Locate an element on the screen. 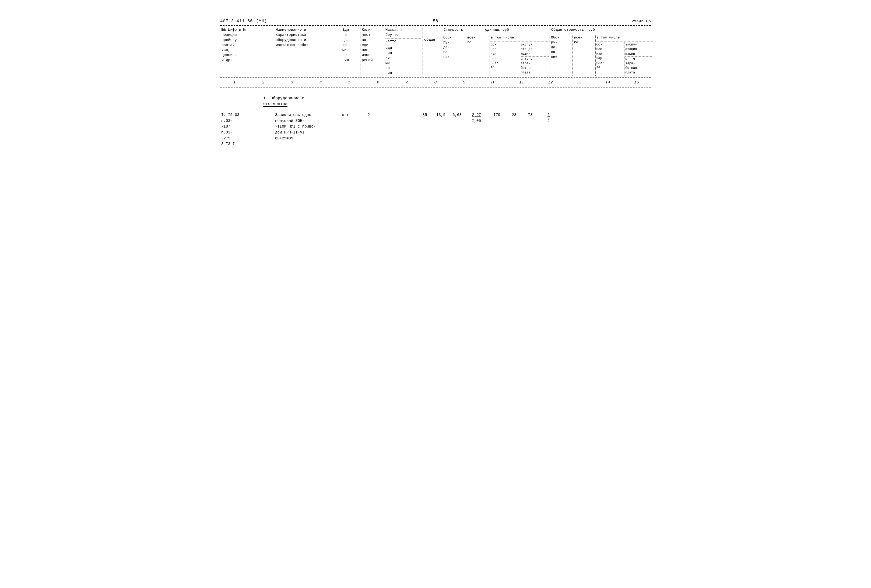  ct-exp-col: экспу- атация машин в т.ч. зара- ботная … is located at coordinates (639, 59).